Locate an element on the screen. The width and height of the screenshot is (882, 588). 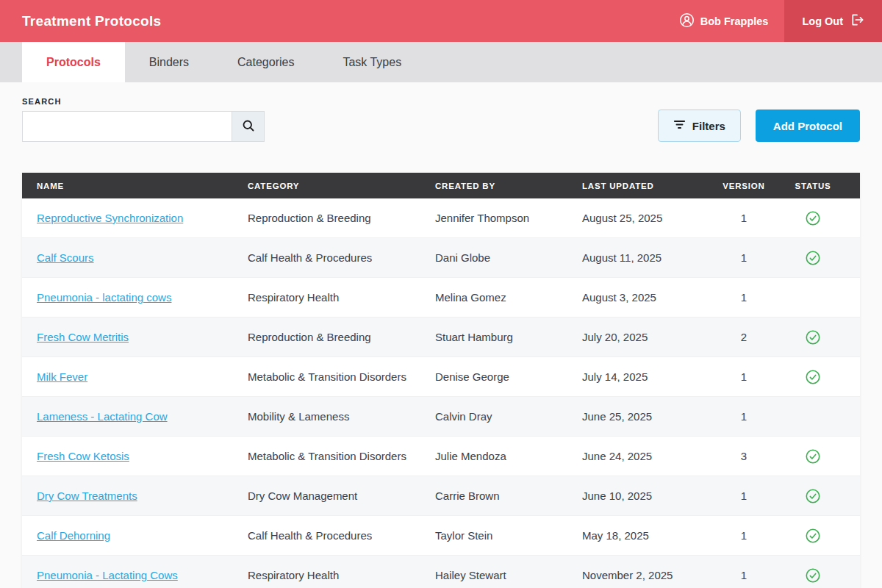
table-row: Lameness - Lactating Cow Mobility & Lame… is located at coordinates (441, 417).